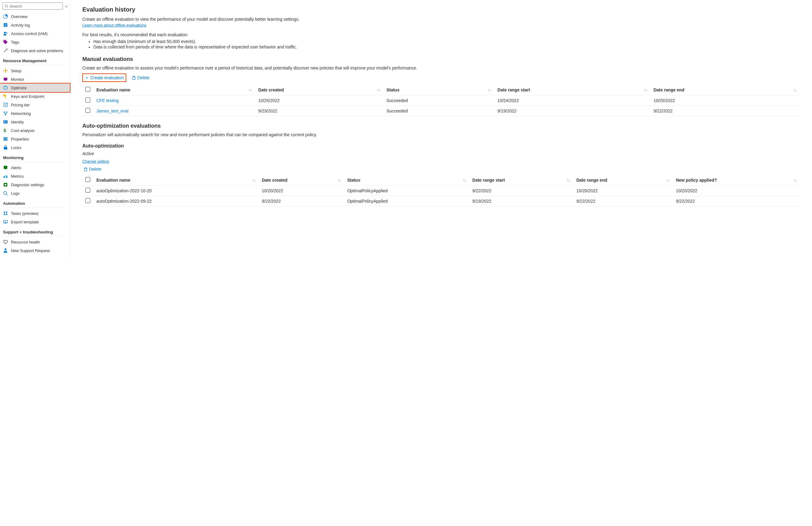 The image size is (812, 526). I want to click on logs-icon, so click(5, 193).